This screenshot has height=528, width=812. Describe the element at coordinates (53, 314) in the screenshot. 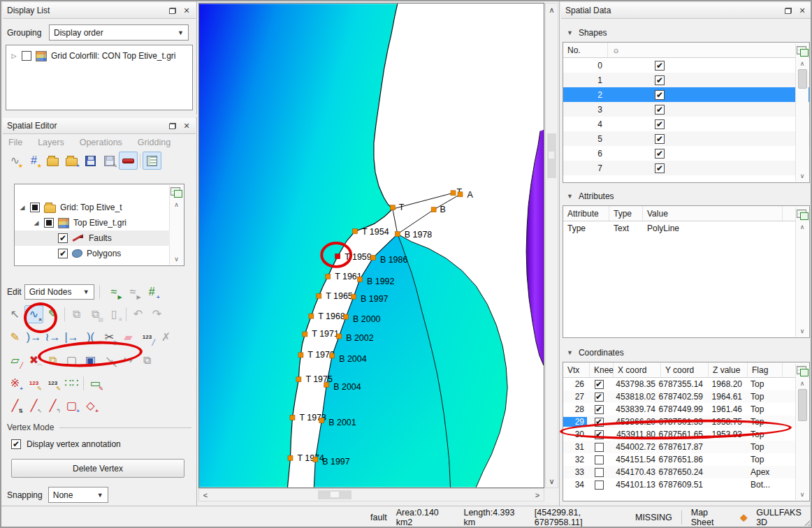

I see `edit-multiple-icon: ✎` at that location.